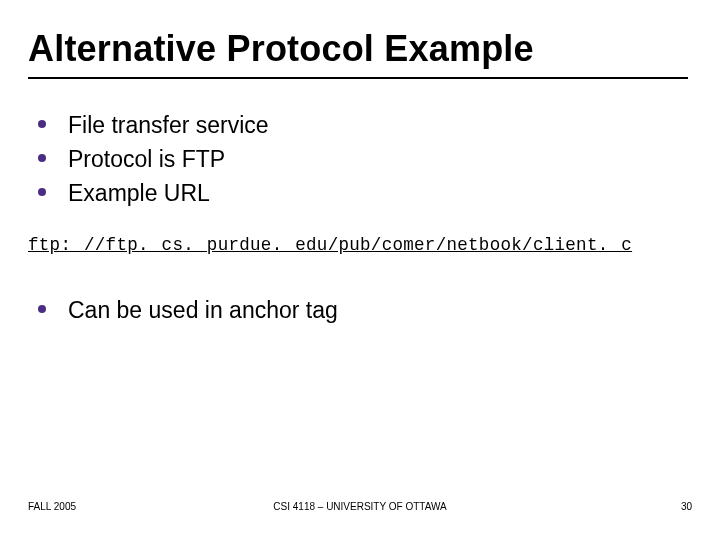  Describe the element at coordinates (154, 125) in the screenshot. I see `list-item: File transfer service` at that location.